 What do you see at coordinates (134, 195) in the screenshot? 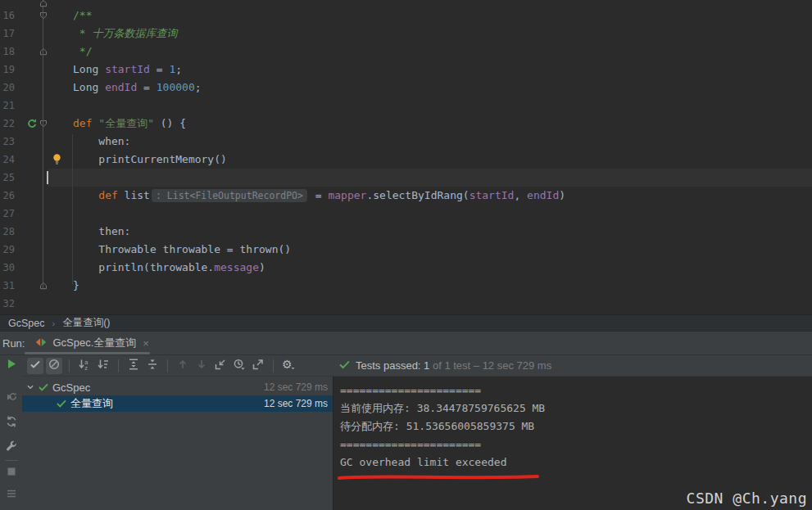
I see `code-segment: list` at bounding box center [134, 195].